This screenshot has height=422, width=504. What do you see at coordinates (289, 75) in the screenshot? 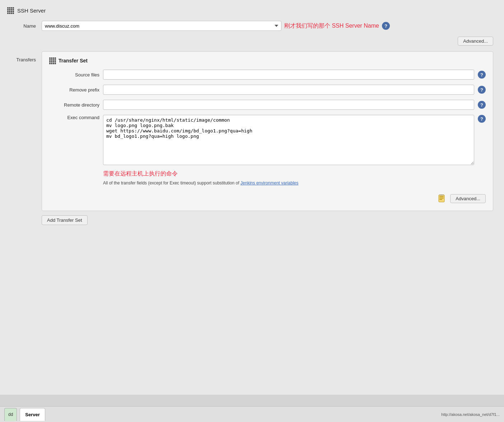
I see `source-files-input` at bounding box center [289, 75].